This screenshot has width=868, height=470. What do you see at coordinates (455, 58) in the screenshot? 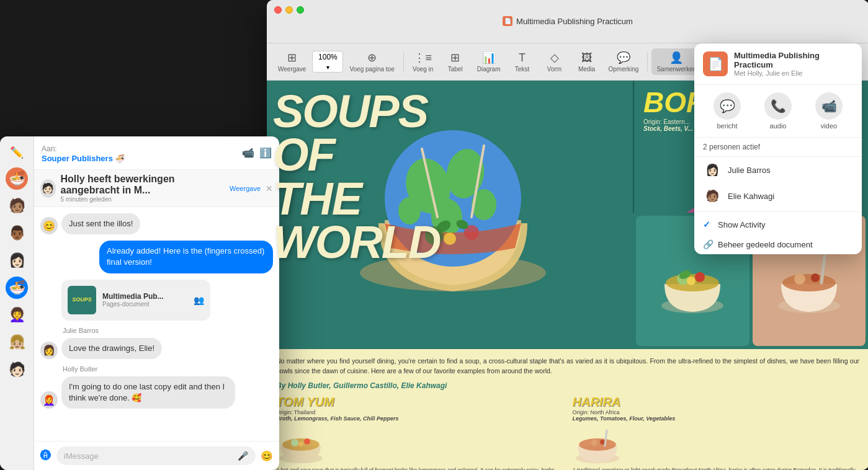
I see `table-icon: ⊞` at bounding box center [455, 58].